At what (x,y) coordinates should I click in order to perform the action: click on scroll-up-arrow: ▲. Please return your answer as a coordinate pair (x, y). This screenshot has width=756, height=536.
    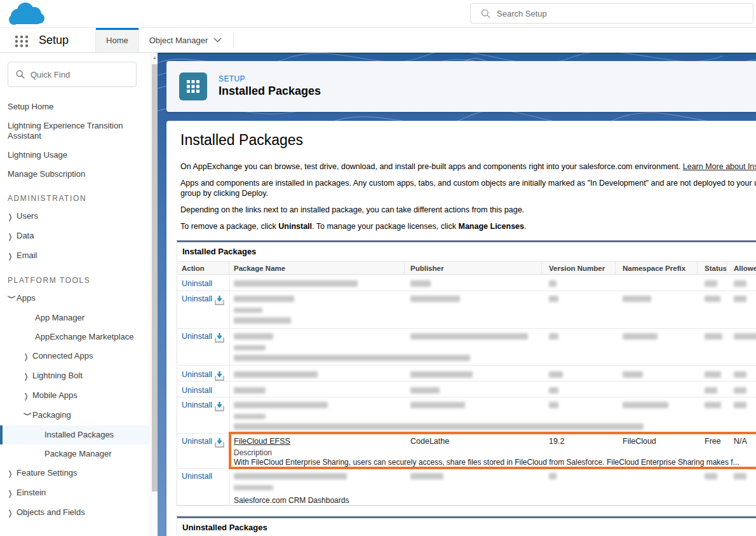
    Looking at the image, I should click on (155, 57).